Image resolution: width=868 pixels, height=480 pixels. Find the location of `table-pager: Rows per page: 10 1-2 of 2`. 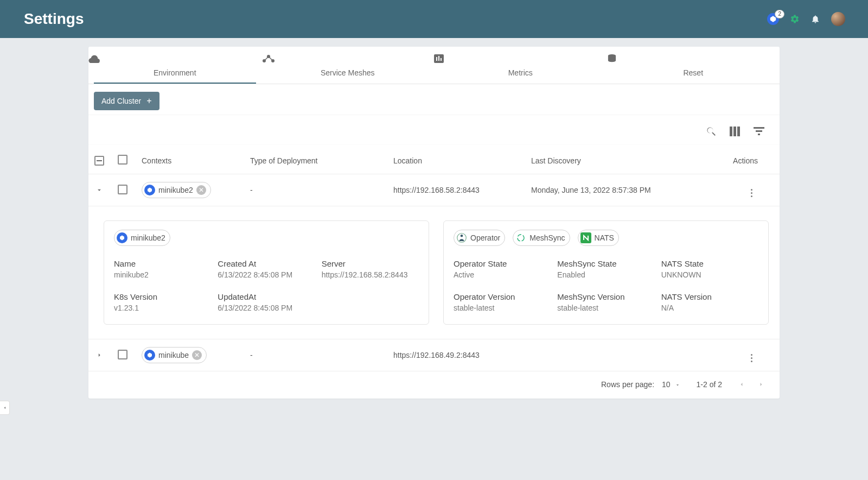

table-pager: Rows per page: 10 1-2 of 2 is located at coordinates (434, 385).